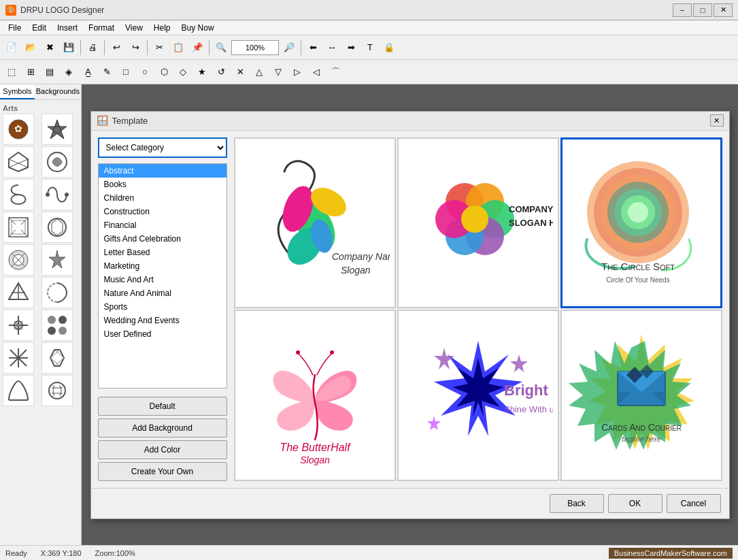 The image size is (738, 560). Describe the element at coordinates (316, 72) in the screenshot. I see `tool-17: ◁` at that location.